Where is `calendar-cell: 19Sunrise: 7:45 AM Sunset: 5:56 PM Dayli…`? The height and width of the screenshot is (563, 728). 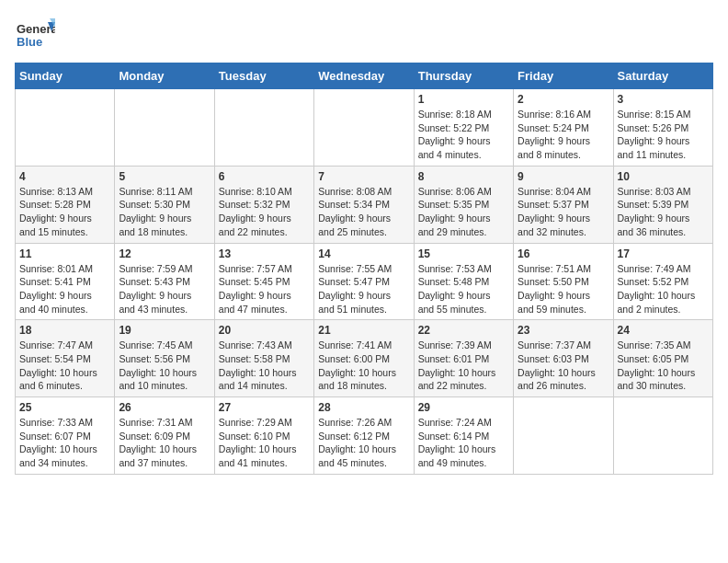
calendar-cell: 19Sunrise: 7:45 AM Sunset: 5:56 PM Dayli… is located at coordinates (165, 359).